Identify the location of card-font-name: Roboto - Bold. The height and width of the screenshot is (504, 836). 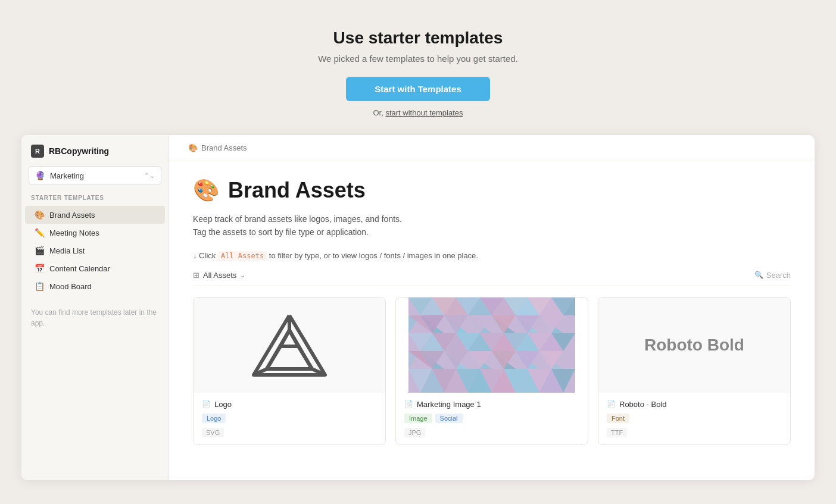
(643, 405).